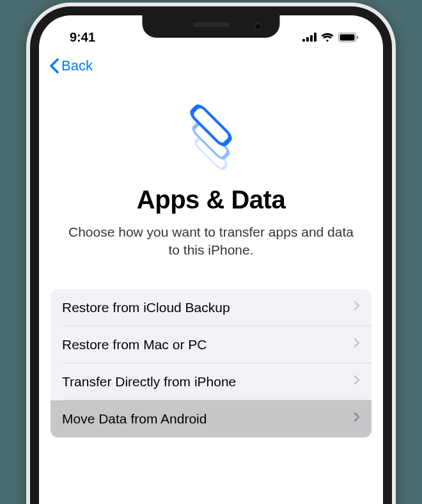 This screenshot has width=422, height=504. What do you see at coordinates (211, 64) in the screenshot?
I see `nav-bar: Back` at bounding box center [211, 64].